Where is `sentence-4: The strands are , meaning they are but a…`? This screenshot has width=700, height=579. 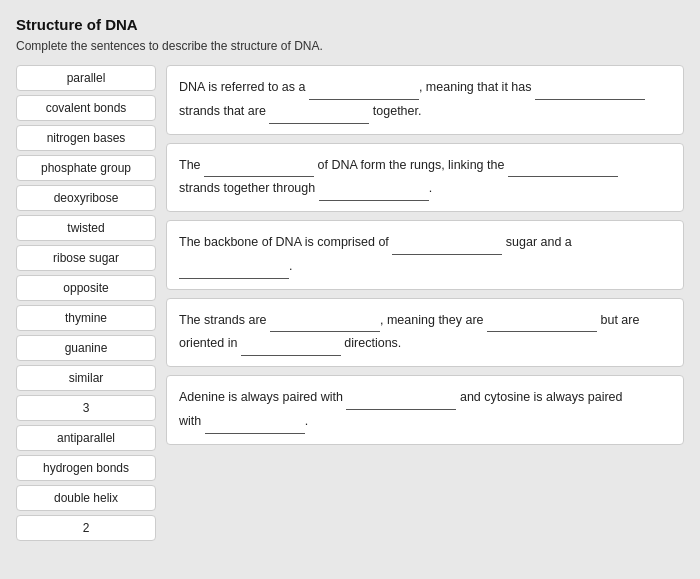
sentence-4: The strands are , meaning they are but a… is located at coordinates (425, 333).